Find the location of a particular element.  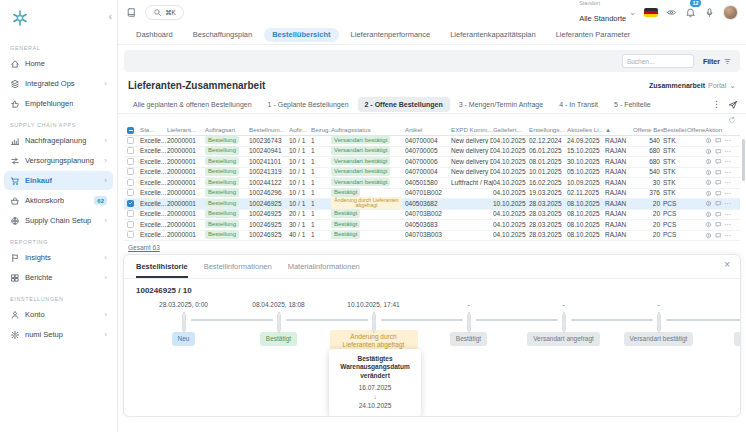

subtab-5-fehlteile: 5 - Fehlteile is located at coordinates (632, 104).